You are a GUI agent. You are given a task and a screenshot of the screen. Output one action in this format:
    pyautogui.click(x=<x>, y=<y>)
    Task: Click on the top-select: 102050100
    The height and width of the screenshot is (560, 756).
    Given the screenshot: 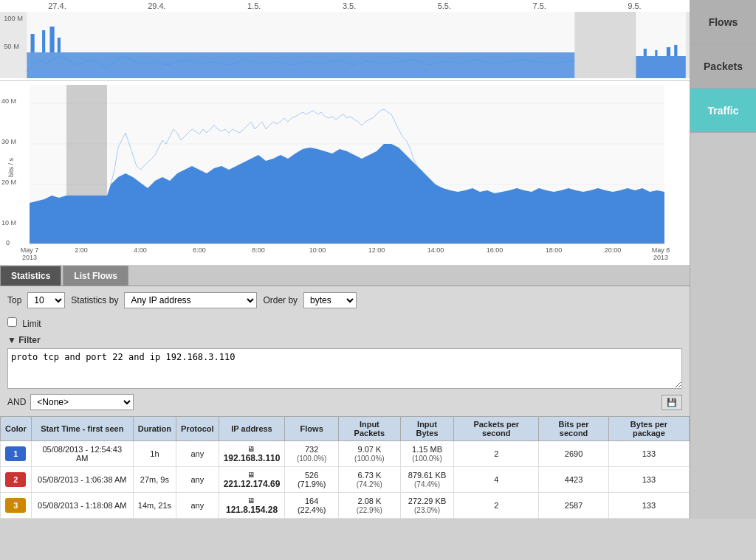 What is the action you would take?
    pyautogui.click(x=46, y=300)
    